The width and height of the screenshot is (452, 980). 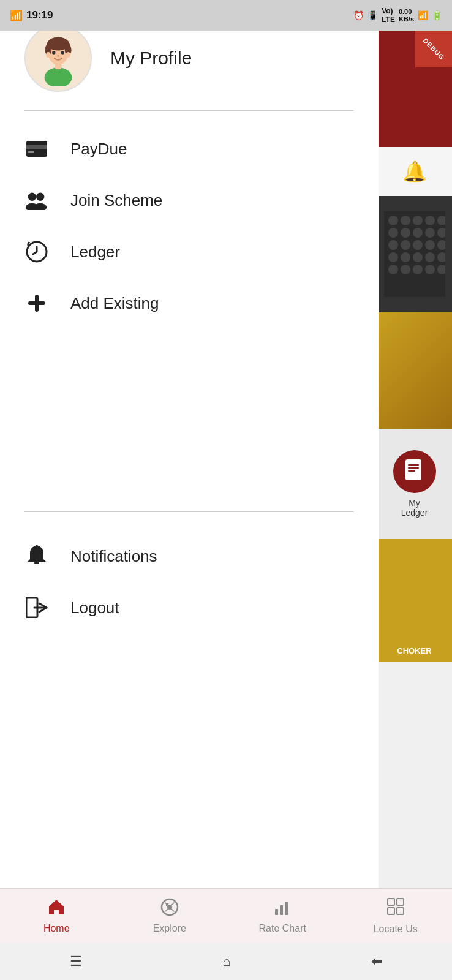 I want to click on battery-icon: 🔋, so click(x=437, y=15).